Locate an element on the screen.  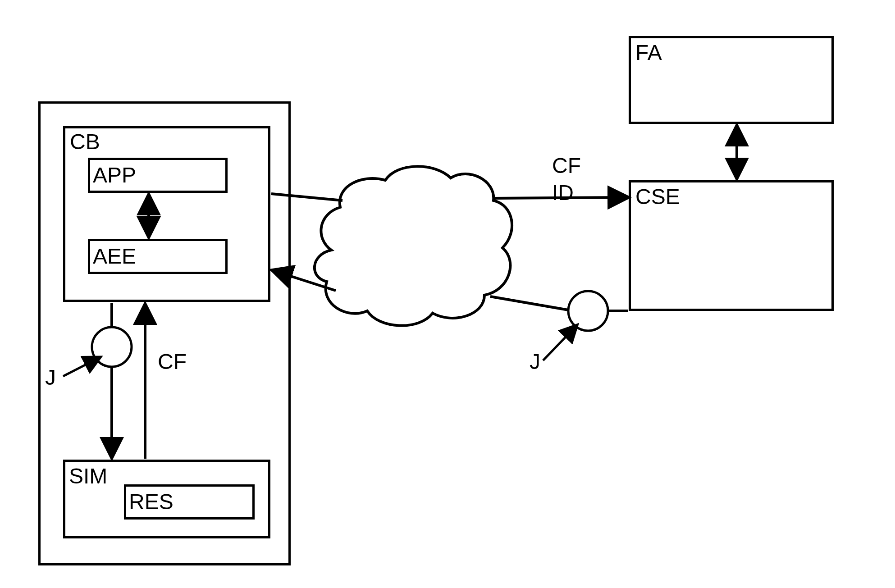
j1-label: J is located at coordinates (50, 378).